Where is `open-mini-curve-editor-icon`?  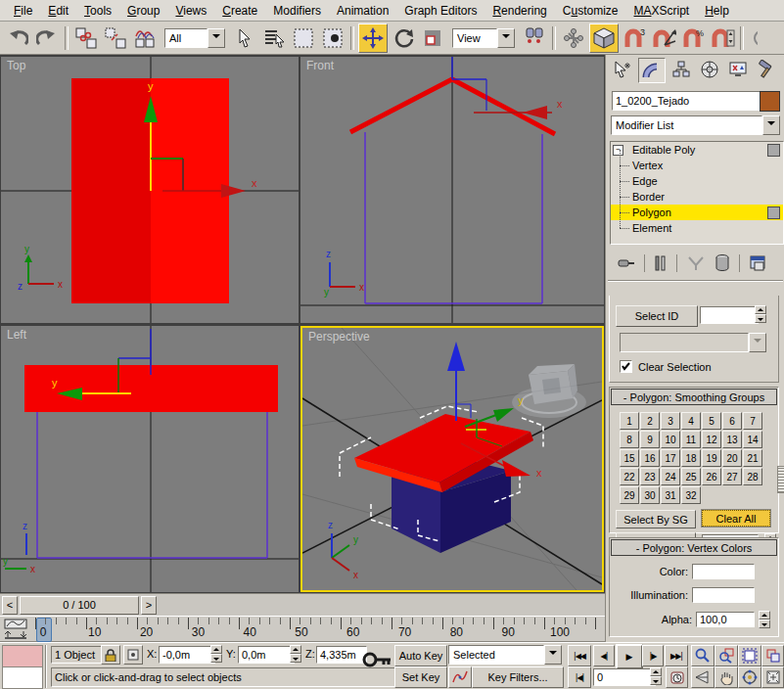 open-mini-curve-editor-icon is located at coordinates (17, 630).